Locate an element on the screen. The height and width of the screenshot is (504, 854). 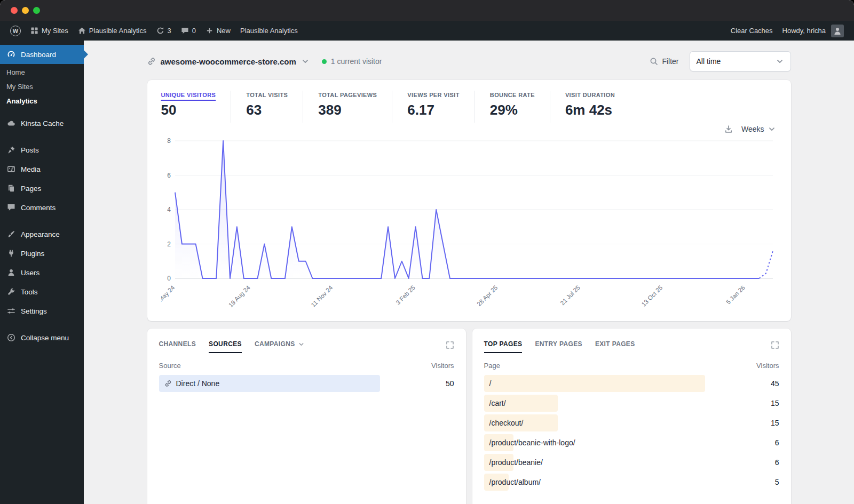
site-domain: awesome-woocommerce-store.com is located at coordinates (228, 62).